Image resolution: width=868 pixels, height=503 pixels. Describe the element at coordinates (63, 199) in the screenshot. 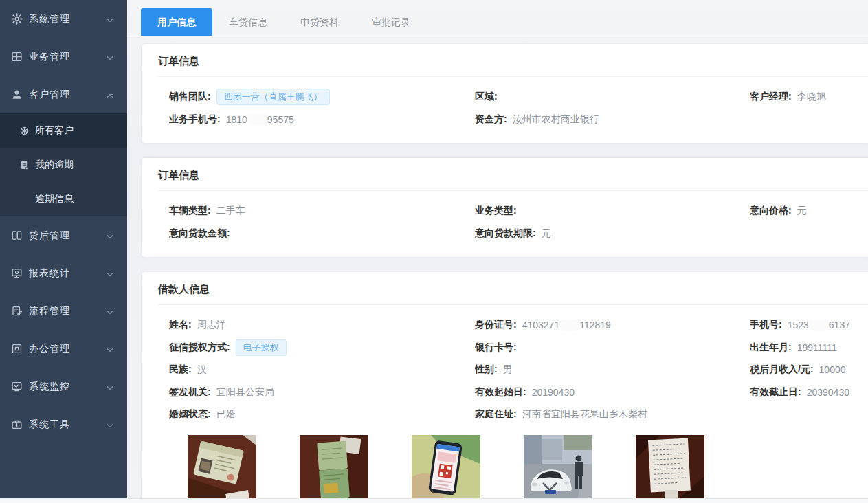

I see `sidebar-subitem-3: 逾期信息` at that location.